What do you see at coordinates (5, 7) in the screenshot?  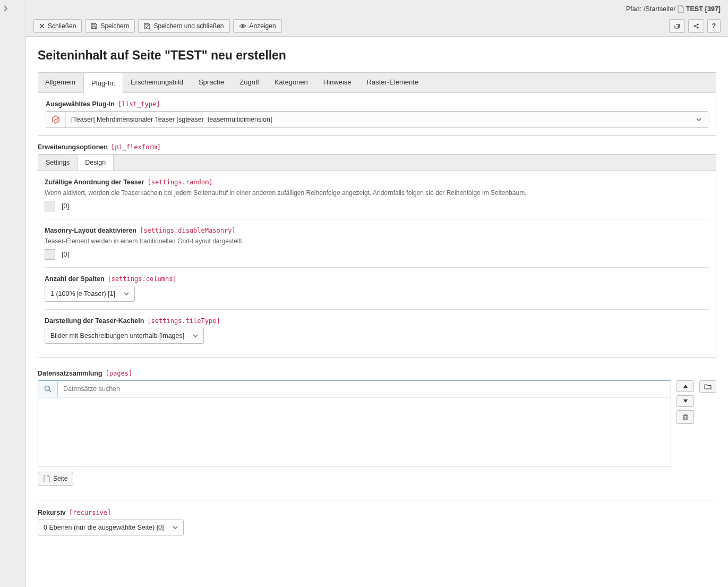 I see `expand-sidebar-button` at bounding box center [5, 7].